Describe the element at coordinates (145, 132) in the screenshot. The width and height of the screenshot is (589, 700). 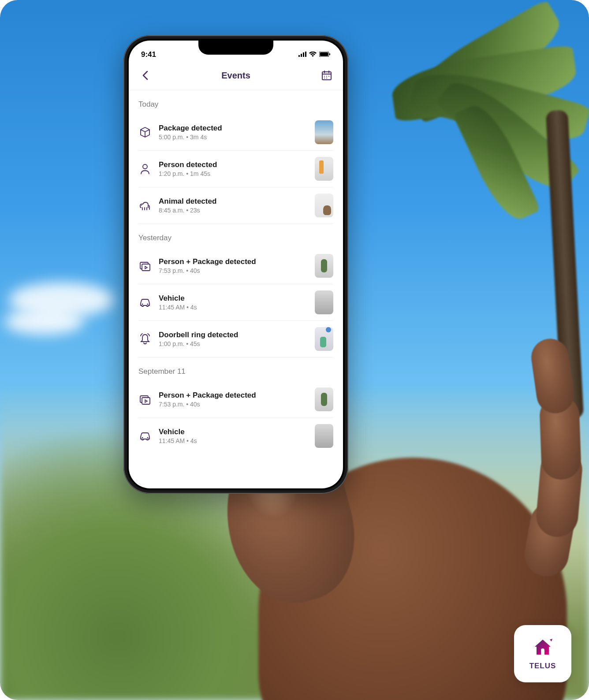
I see `package-icon` at that location.